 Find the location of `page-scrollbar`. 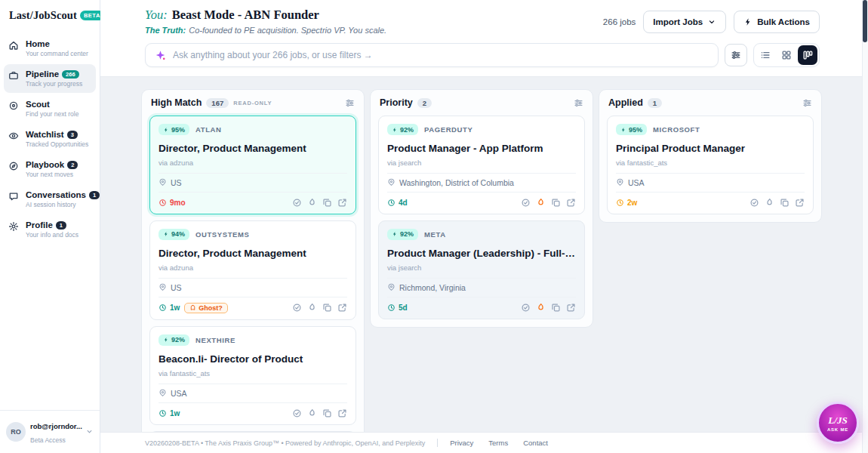

page-scrollbar is located at coordinates (865, 226).